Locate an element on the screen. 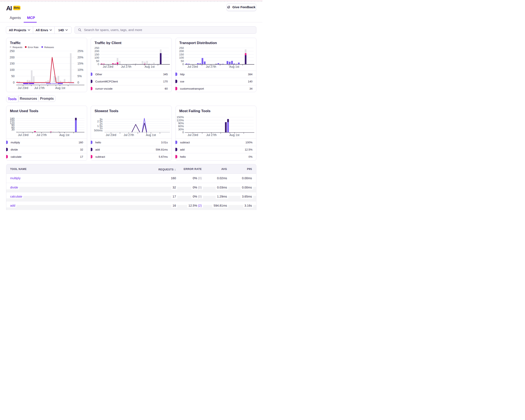 This screenshot has width=525, height=420. svg-text: 30 is located at coordinates (13, 129).